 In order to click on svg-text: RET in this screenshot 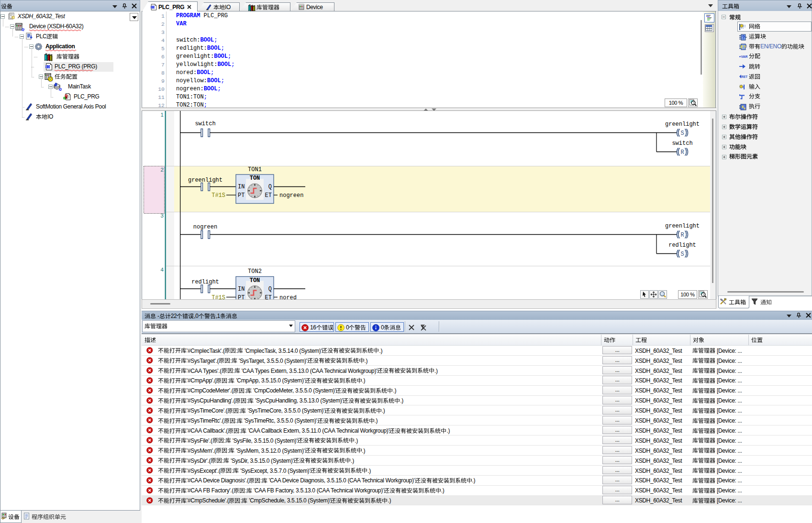, I will do `click(745, 76)`.